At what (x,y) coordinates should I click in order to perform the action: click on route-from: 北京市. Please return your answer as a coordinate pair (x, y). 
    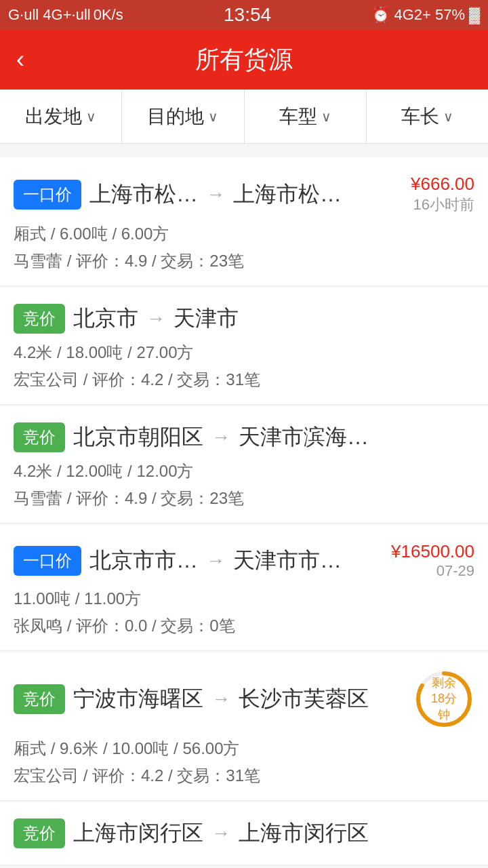
    Looking at the image, I should click on (106, 319).